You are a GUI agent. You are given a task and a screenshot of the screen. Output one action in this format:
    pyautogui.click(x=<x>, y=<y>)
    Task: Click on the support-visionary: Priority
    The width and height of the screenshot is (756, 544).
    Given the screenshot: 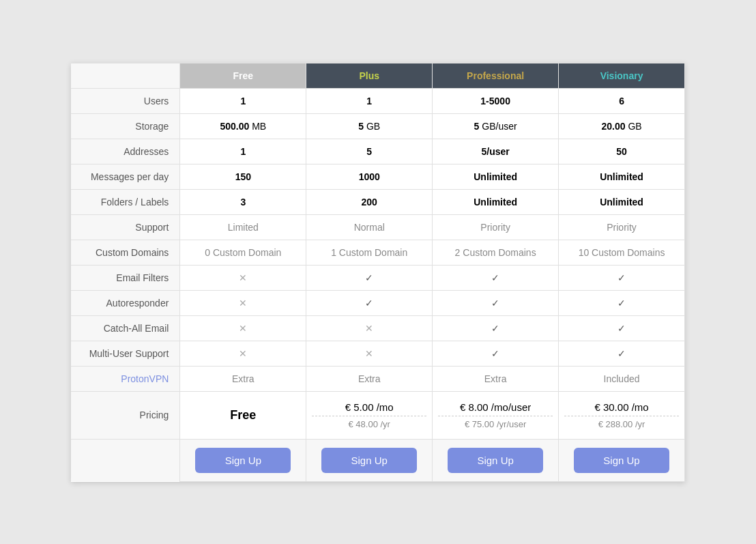 What is the action you would take?
    pyautogui.click(x=622, y=227)
    